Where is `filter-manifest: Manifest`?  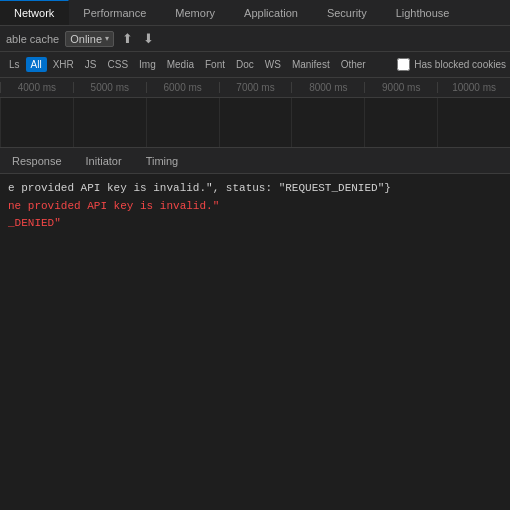
filter-manifest: Manifest is located at coordinates (311, 64).